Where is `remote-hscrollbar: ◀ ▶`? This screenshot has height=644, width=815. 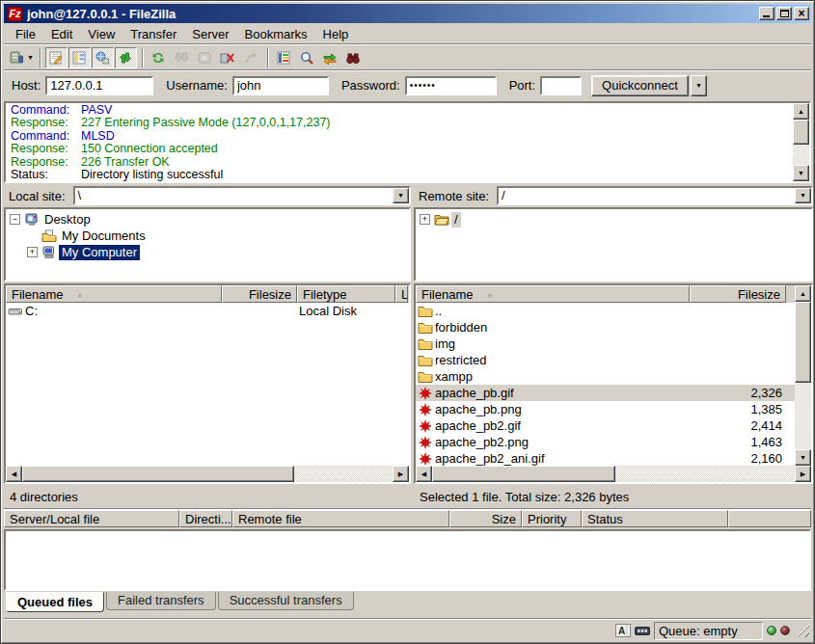 remote-hscrollbar: ◀ ▶ is located at coordinates (613, 474).